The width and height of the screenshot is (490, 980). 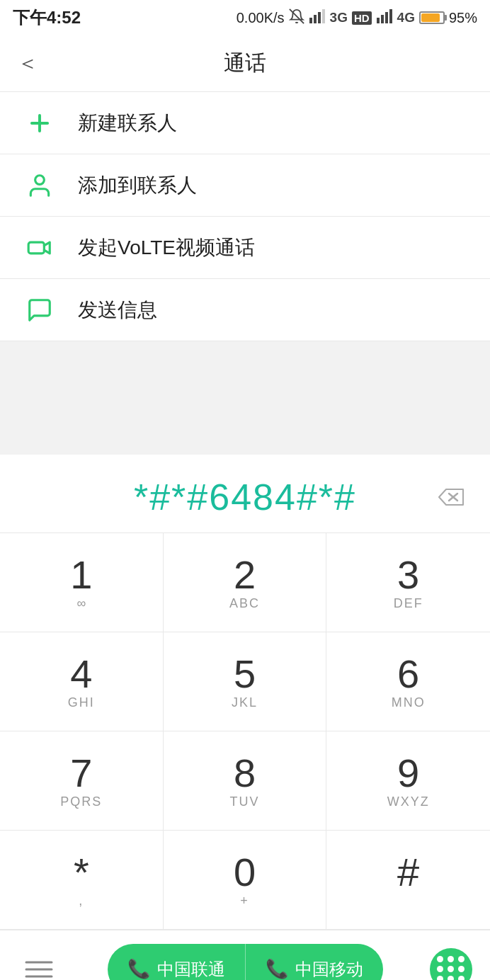 I want to click on dial-letters-star: ,, so click(x=81, y=901).